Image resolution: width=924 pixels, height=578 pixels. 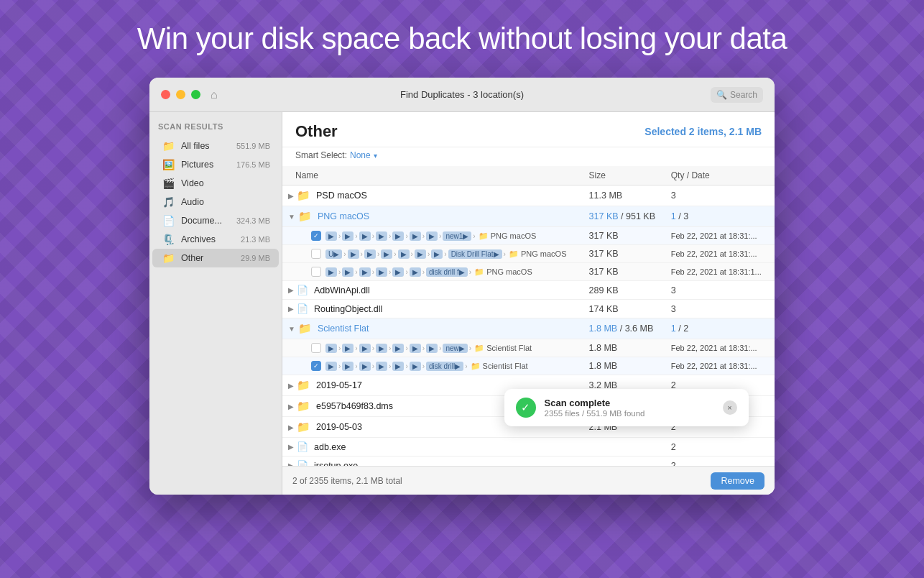 What do you see at coordinates (529, 447) in the screenshot?
I see `table-row: ▶ 📄 adb.exe 2` at bounding box center [529, 447].